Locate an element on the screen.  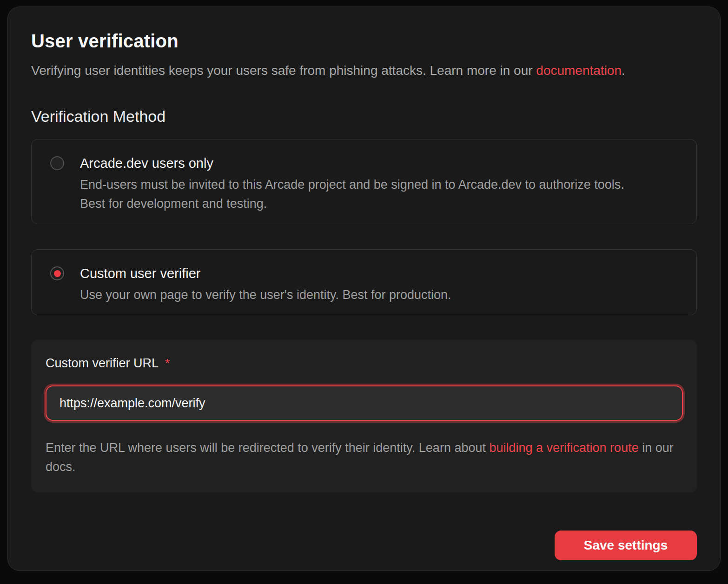
actions-row: Save settings is located at coordinates (364, 545).